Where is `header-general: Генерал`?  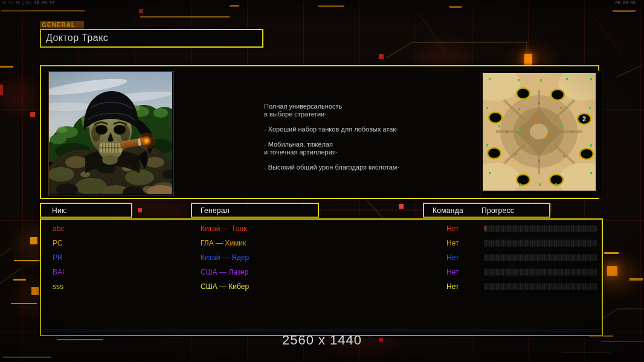
header-general: Генерал is located at coordinates (215, 211).